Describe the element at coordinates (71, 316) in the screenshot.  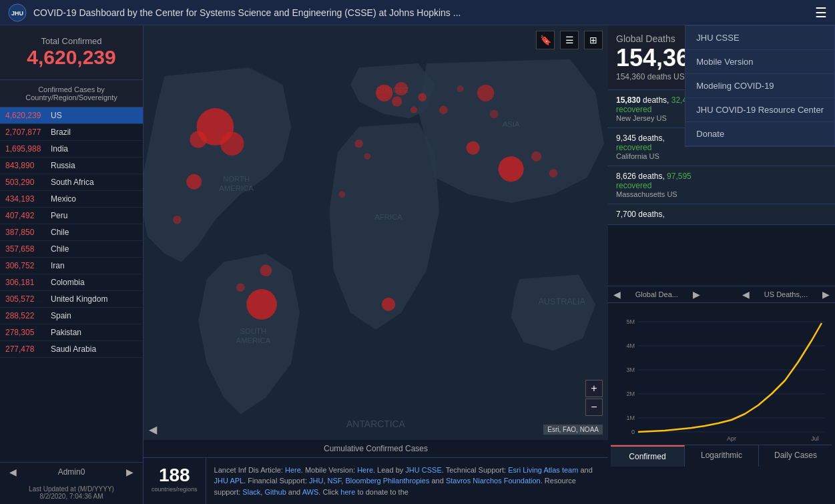
I see `country-item-spain: 288,522 Spain` at that location.